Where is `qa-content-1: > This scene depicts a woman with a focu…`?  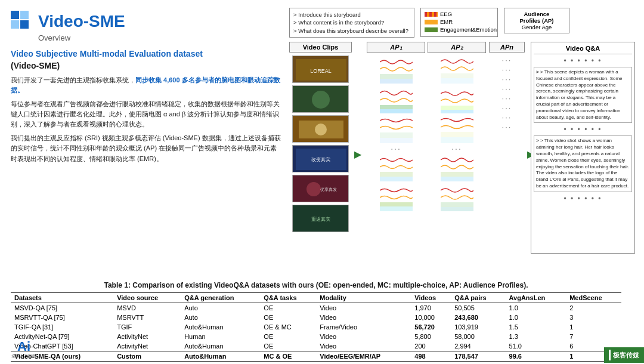
qa-content-1: > This scene depicts a woman with a focu… is located at coordinates (580, 94).